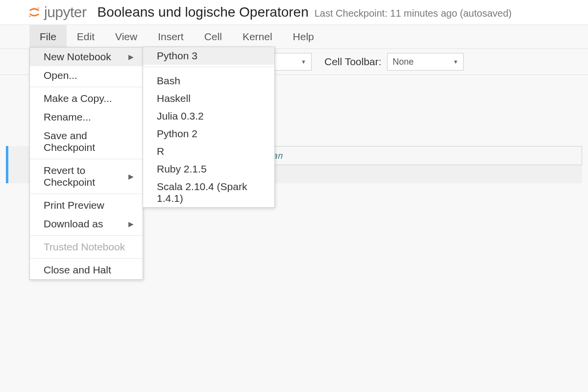 The width and height of the screenshot is (588, 392). I want to click on menu-item-label: Revert to Checkpoint, so click(86, 176).